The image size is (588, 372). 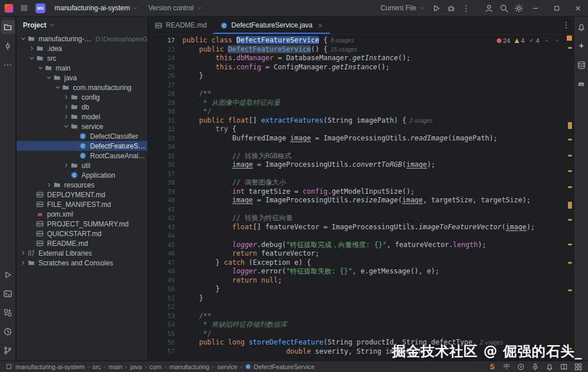 I want to click on mic-icon, so click(x=535, y=367).